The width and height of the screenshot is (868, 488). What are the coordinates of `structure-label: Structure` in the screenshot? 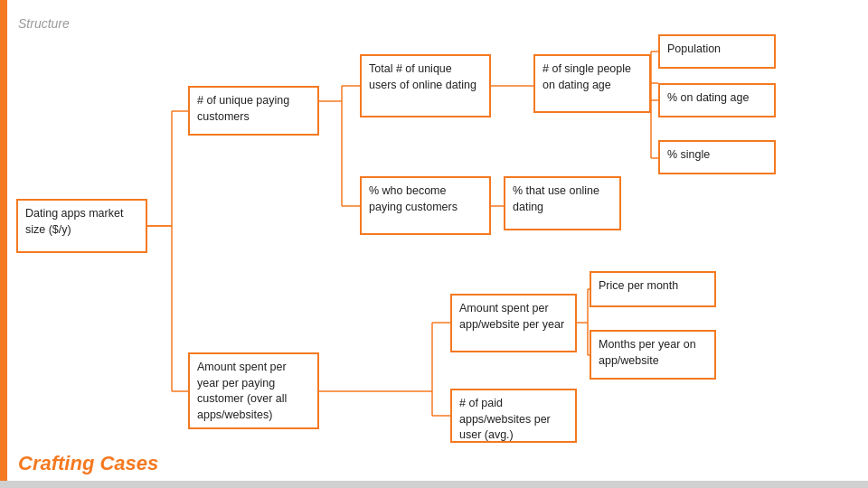 It's located at (43, 23).